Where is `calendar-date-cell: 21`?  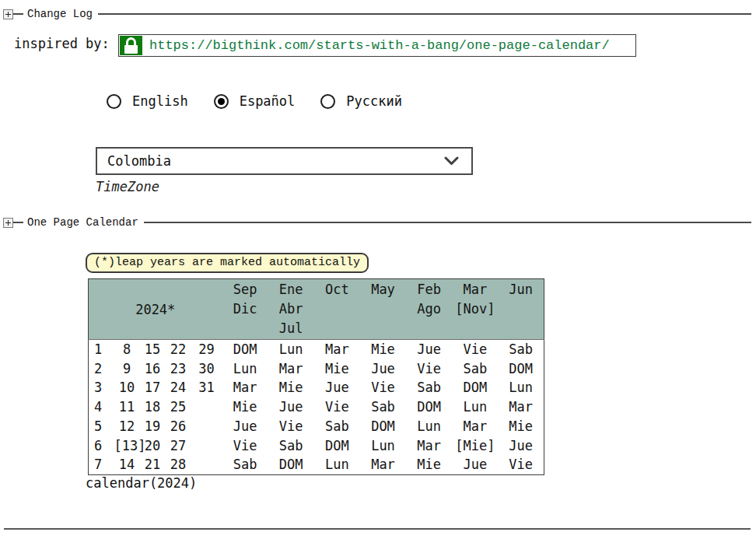
calendar-date-cell: 21 is located at coordinates (152, 465).